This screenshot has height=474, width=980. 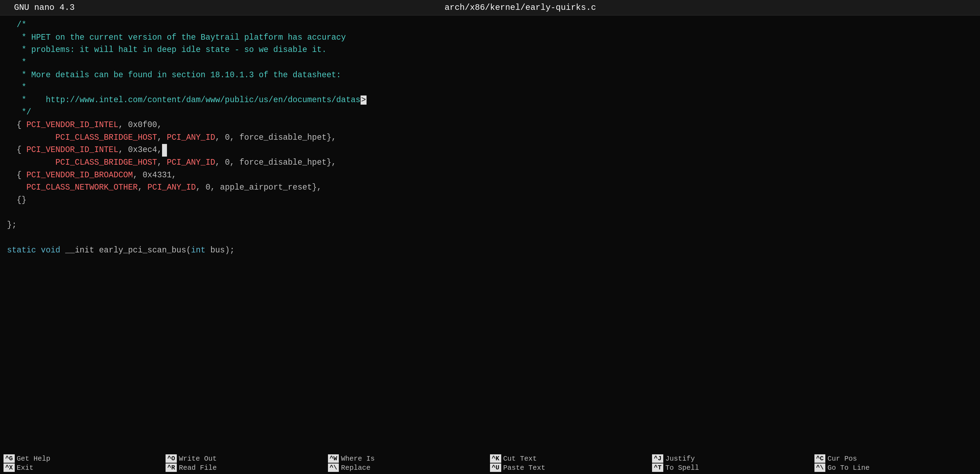 What do you see at coordinates (490, 251) in the screenshot?
I see `code-line: static void __init early_pci_scan_bus(in…` at bounding box center [490, 251].